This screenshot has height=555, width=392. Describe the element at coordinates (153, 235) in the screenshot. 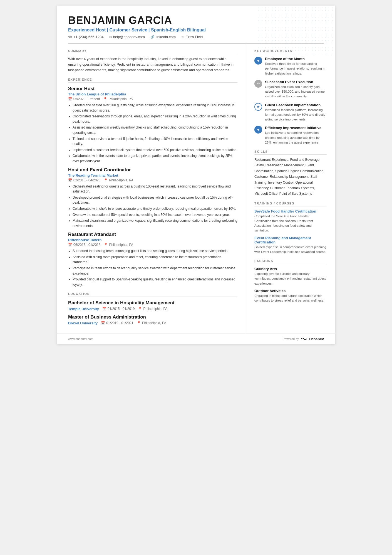

I see `job-3-title: Restaurant Attendant` at that location.